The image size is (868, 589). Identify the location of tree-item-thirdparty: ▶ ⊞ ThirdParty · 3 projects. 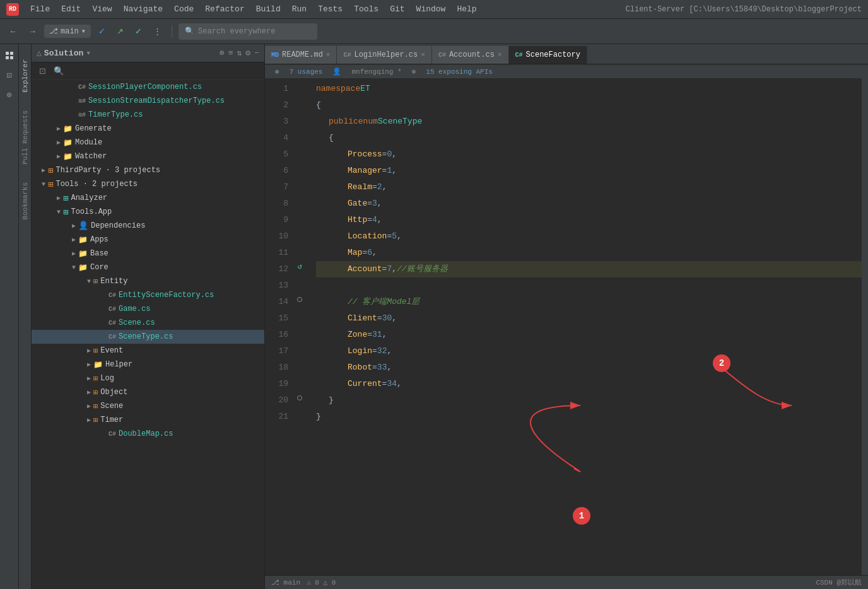
(148, 170).